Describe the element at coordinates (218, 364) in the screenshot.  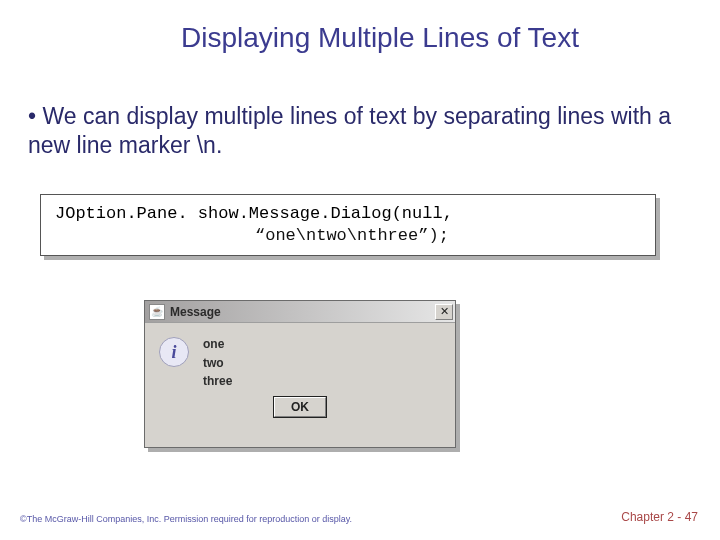
I see `message-line-2: two` at that location.